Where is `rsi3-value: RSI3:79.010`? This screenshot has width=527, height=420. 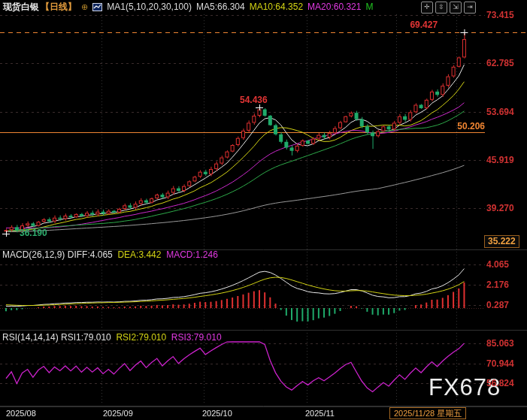 rsi3-value: RSI3:79.010 is located at coordinates (197, 337).